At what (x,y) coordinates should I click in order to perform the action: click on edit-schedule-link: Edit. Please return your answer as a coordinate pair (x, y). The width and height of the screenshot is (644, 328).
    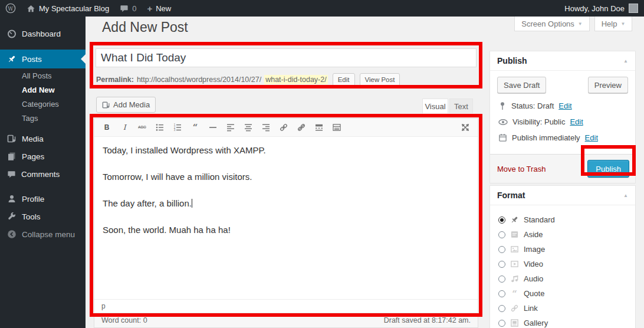
    Looking at the image, I should click on (592, 138).